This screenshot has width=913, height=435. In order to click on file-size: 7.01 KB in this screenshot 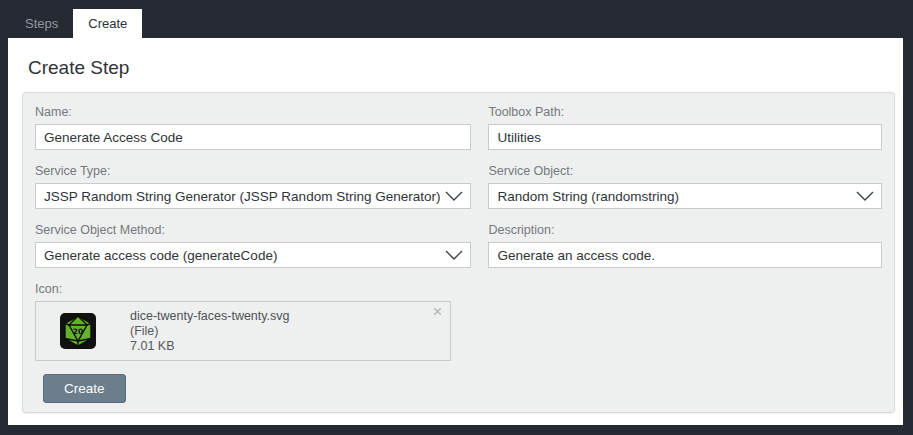, I will do `click(210, 346)`.